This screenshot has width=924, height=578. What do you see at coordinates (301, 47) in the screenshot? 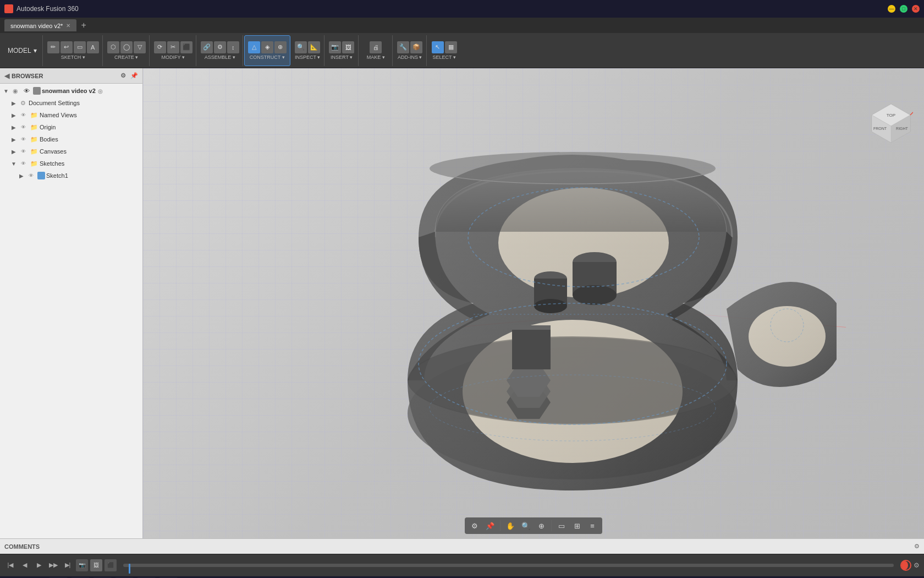
I see `inspect-icon-1: 🔍` at bounding box center [301, 47].